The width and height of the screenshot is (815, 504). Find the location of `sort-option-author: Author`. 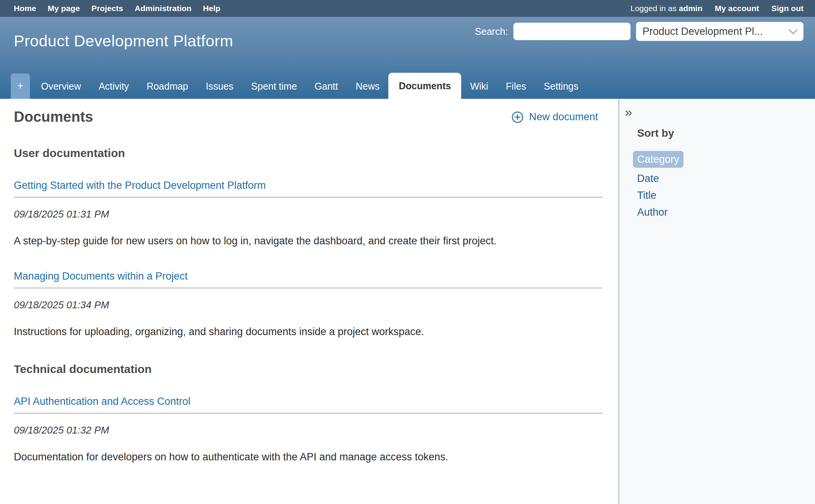

sort-option-author: Author is located at coordinates (652, 212).